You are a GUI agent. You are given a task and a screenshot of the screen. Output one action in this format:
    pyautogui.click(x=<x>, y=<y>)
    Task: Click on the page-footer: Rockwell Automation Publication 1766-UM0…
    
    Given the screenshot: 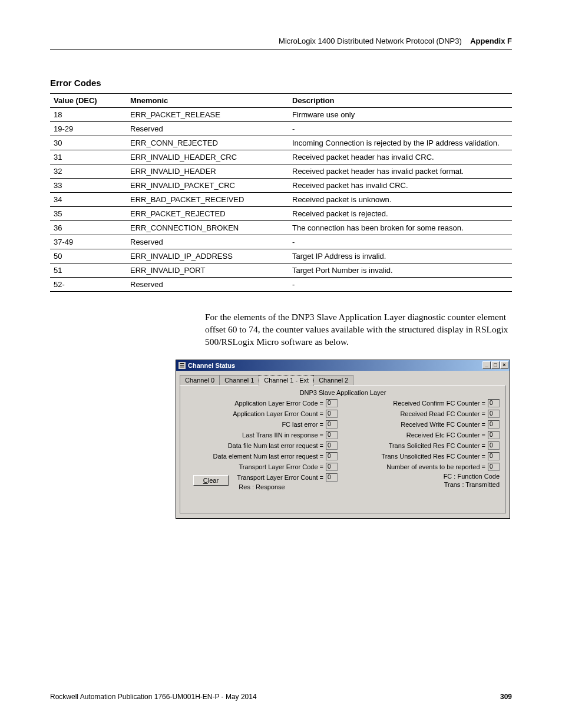 What is the action you would take?
    pyautogui.click(x=281, y=697)
    